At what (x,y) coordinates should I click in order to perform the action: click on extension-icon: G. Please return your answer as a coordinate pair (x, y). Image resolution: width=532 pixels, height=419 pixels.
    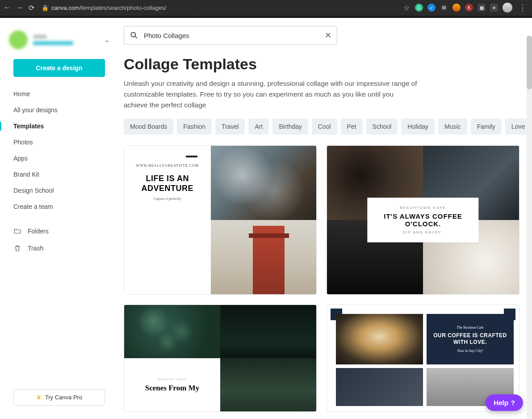
    Looking at the image, I should click on (419, 8).